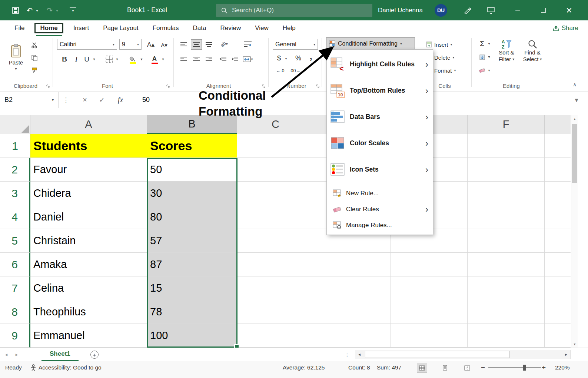 Image resolution: width=588 pixels, height=378 pixels. Describe the element at coordinates (85, 100) in the screenshot. I see `cancel-button: ×` at that location.